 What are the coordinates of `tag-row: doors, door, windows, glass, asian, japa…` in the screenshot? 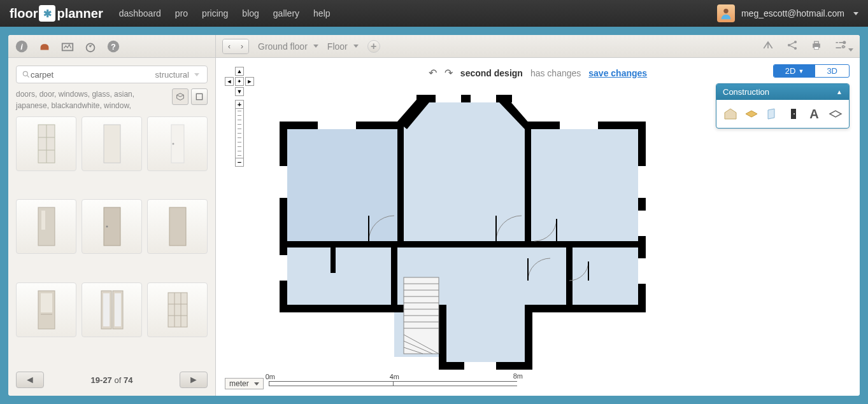 It's located at (112, 102).